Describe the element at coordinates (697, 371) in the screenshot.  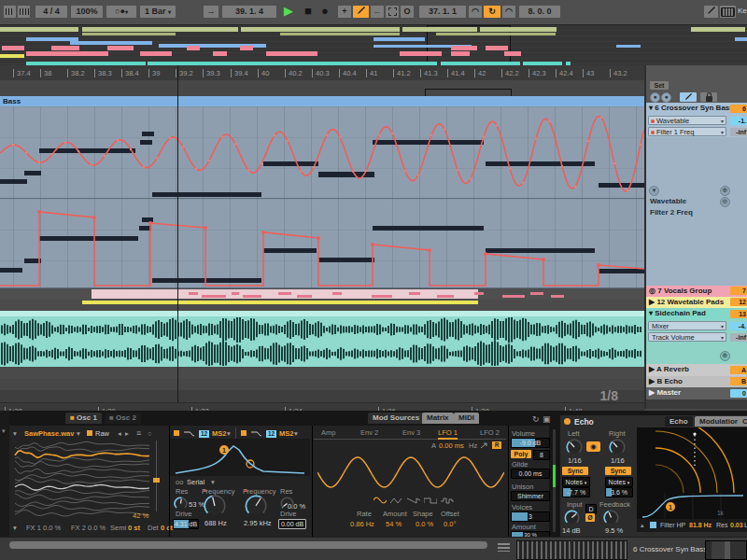
I see `track-header-return-a: ▶ A Reverb A` at that location.